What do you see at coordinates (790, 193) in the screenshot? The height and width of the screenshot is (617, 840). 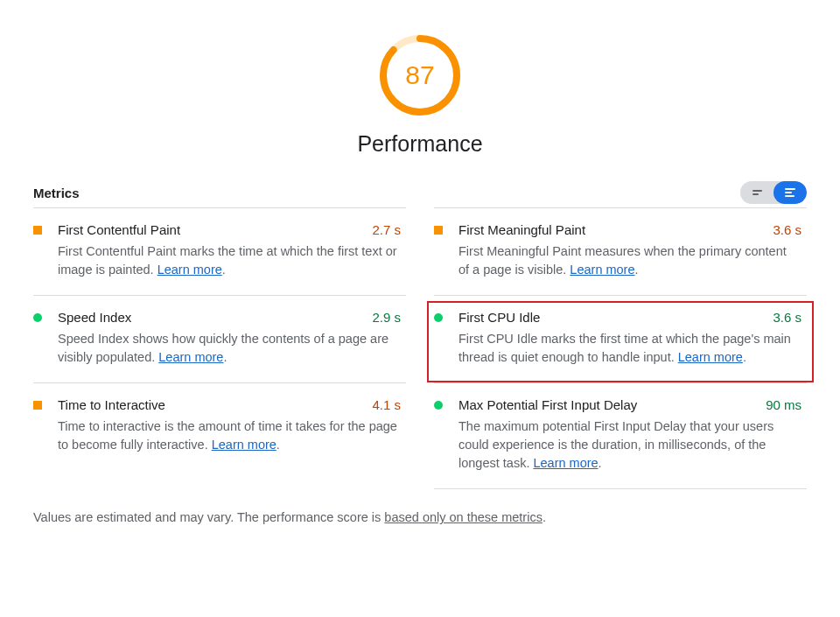 I see `expanded-view-icon` at bounding box center [790, 193].